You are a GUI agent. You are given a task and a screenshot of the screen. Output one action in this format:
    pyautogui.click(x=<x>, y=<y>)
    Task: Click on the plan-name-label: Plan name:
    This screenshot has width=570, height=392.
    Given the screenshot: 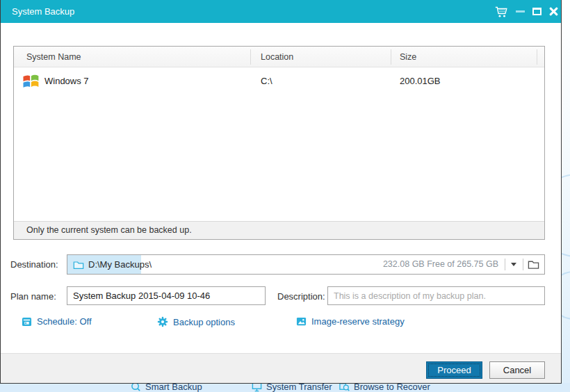 What is the action you would take?
    pyautogui.click(x=33, y=296)
    